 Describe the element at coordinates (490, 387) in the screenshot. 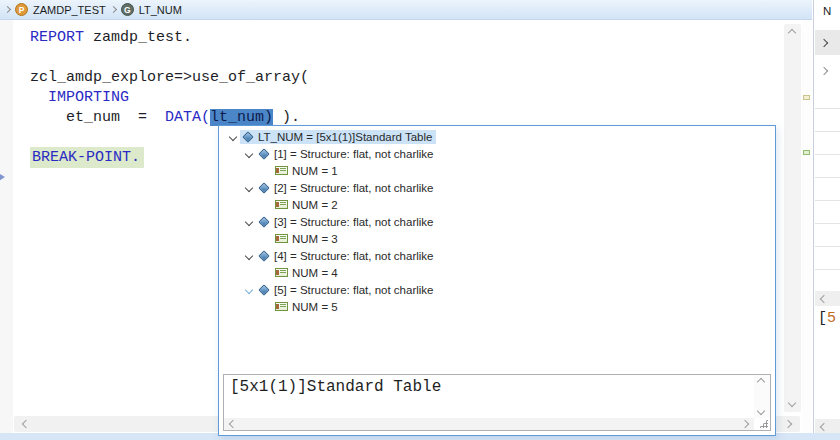

I see `detail-text: [5x1(1)]Standard Table` at that location.